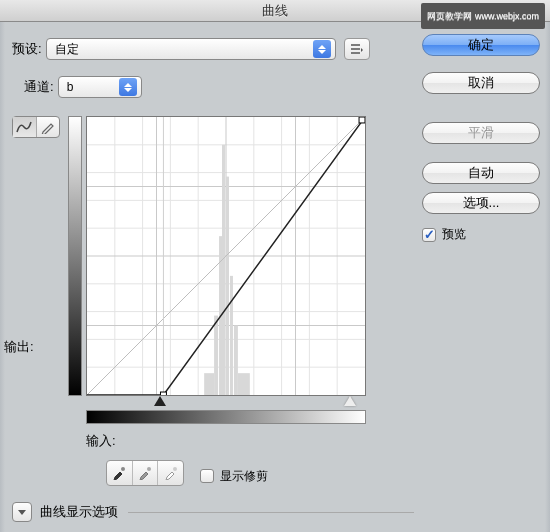 This screenshot has height=532, width=550. I want to click on preset-value: 自定, so click(181, 50).